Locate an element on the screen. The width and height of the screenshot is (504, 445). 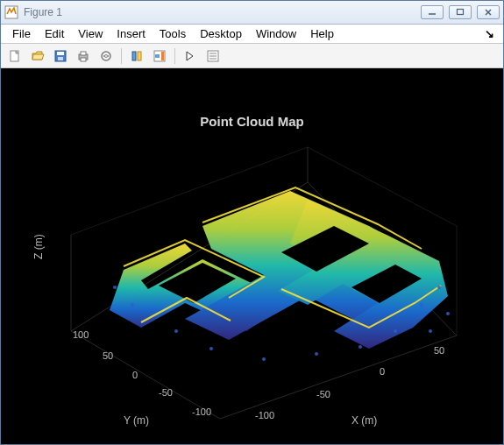
open-button is located at coordinates (38, 56).